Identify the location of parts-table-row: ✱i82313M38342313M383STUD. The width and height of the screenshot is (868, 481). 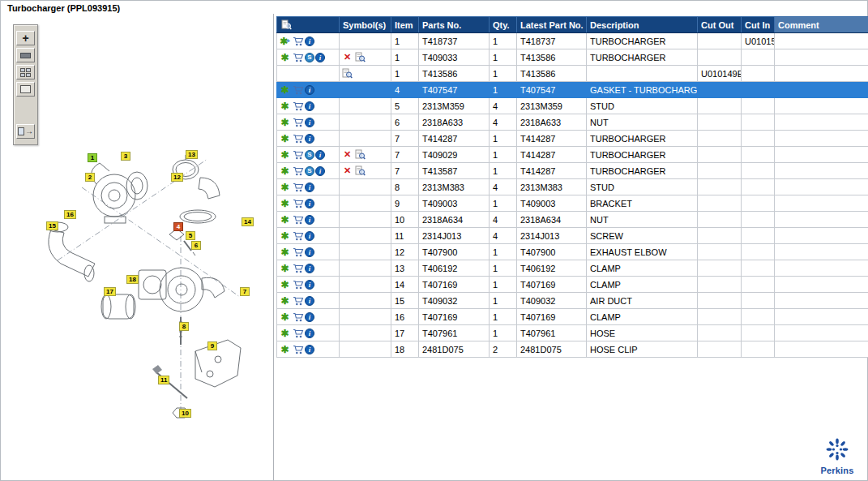
(572, 187).